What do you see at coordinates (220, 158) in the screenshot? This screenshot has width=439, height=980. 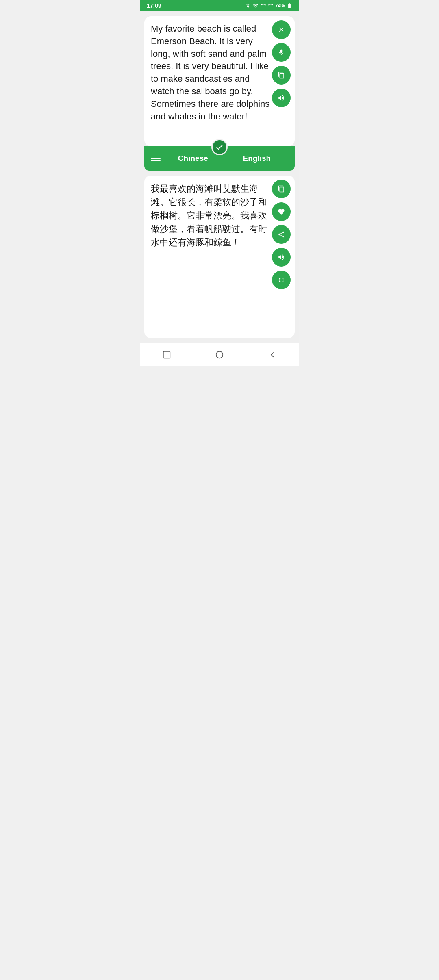 I see `language-toolbar: Chinese English` at bounding box center [220, 158].